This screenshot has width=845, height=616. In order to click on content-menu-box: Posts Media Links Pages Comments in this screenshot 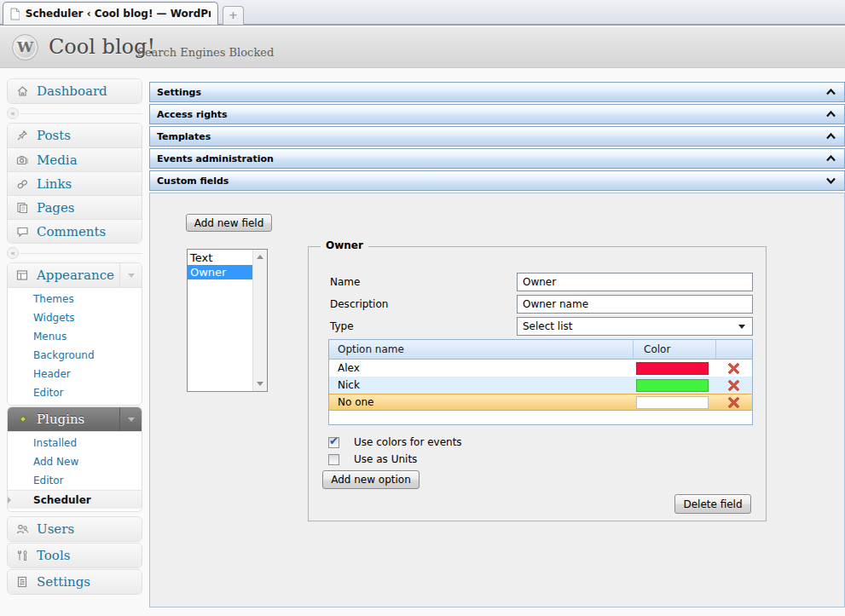, I will do `click(75, 183)`.